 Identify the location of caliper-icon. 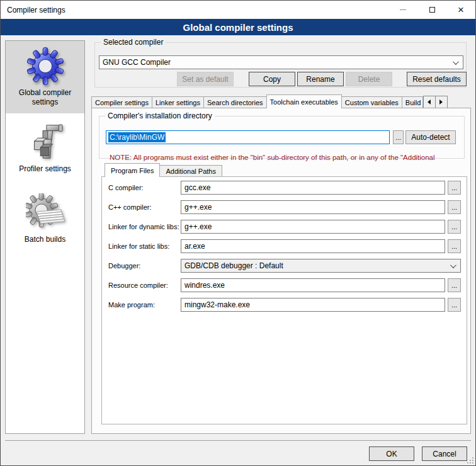
(45, 142).